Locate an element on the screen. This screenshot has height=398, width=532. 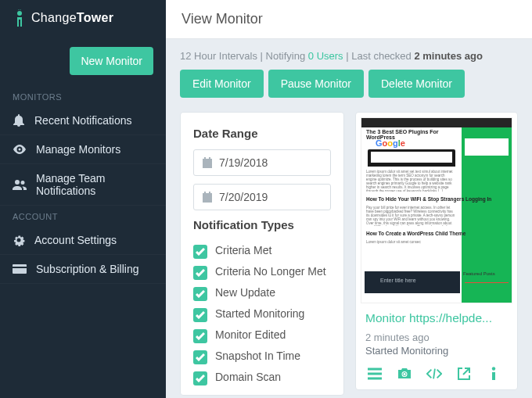
checkbox-snapshot-in-time: Snapshot In Time is located at coordinates (262, 357).